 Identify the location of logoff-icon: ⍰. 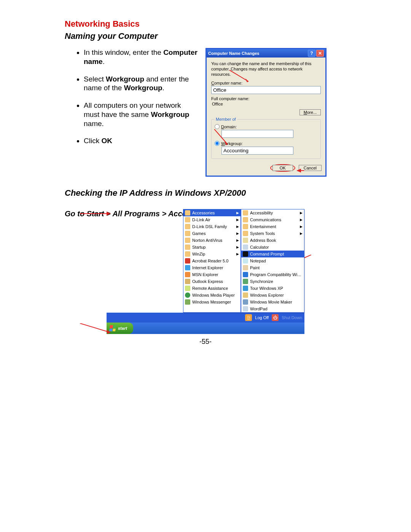
(249, 318).